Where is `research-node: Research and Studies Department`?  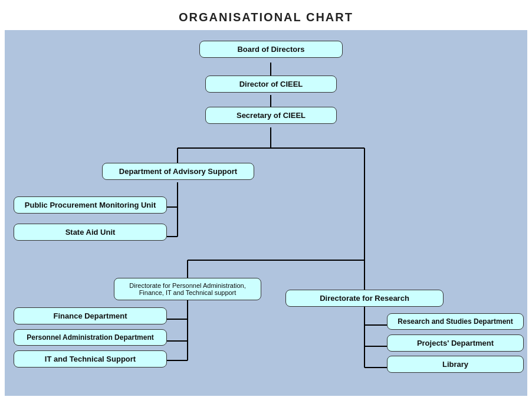 research-node: Research and Studies Department is located at coordinates (455, 322).